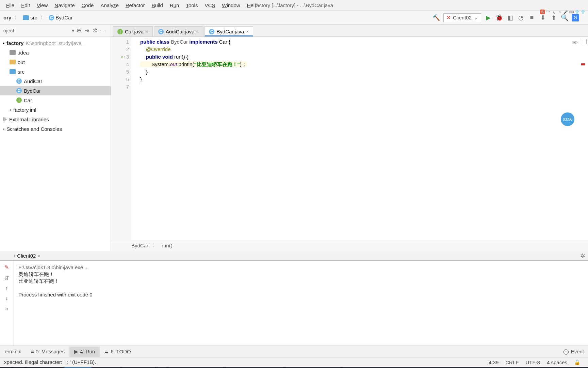  Describe the element at coordinates (7, 298) in the screenshot. I see `down-button: ↓` at that location.